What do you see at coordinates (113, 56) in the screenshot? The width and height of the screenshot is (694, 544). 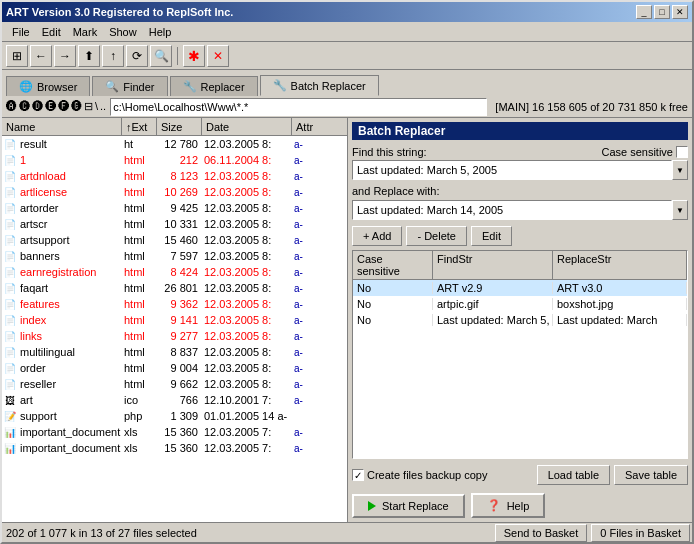 I see `toolbar-btn-5: ↑` at bounding box center [113, 56].